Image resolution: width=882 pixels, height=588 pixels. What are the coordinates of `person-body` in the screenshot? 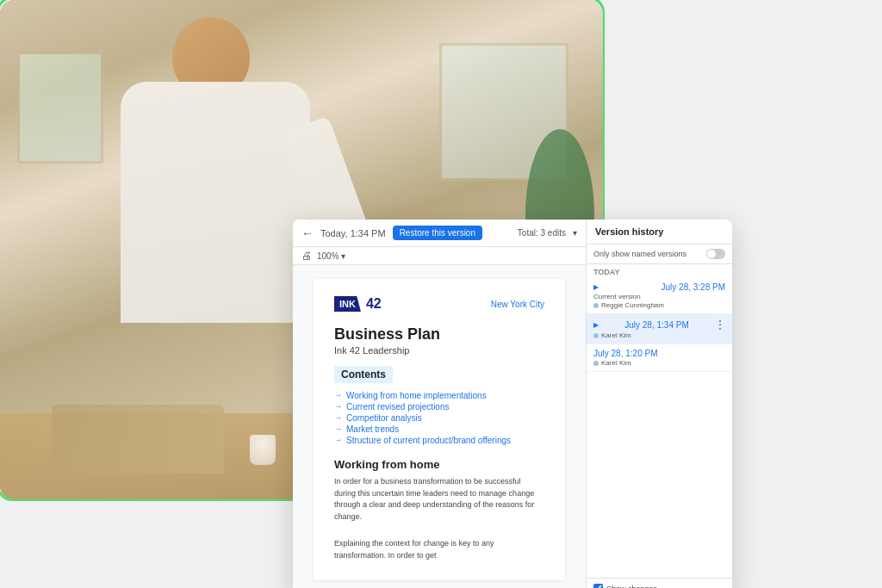 It's located at (215, 202).